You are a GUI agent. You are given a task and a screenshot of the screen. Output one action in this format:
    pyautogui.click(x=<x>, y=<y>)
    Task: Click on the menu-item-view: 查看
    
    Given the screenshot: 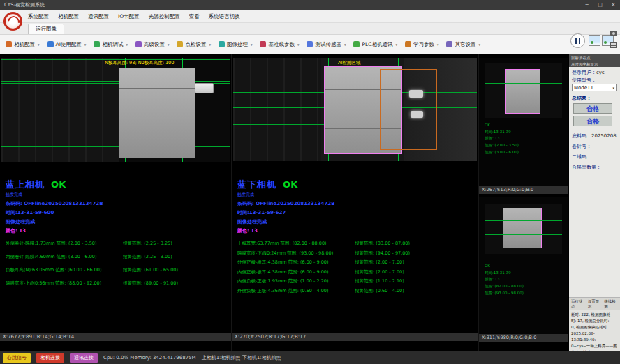 What is the action you would take?
    pyautogui.click(x=194, y=17)
    